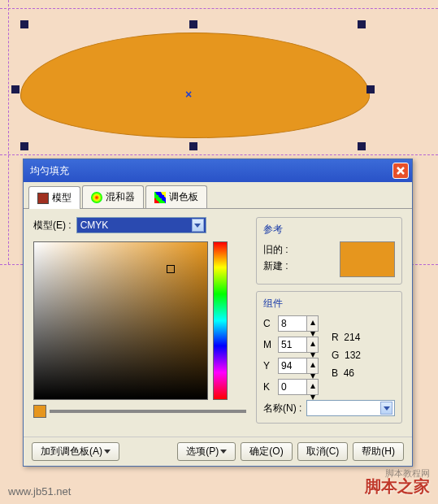 The image size is (438, 504). What do you see at coordinates (120, 197) in the screenshot?
I see `tab-label: 混和器` at bounding box center [120, 197].